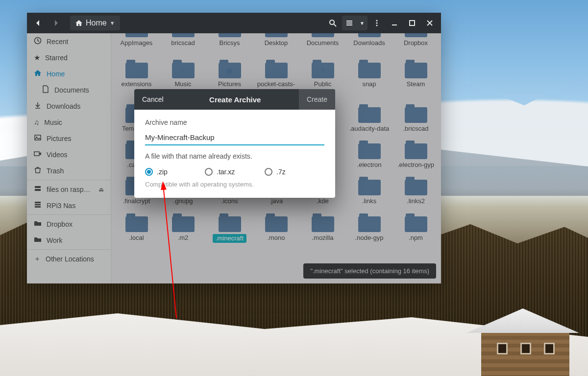 This screenshot has height=376, width=588. What do you see at coordinates (113, 23) in the screenshot?
I see `chevron-down-icon: ▼` at bounding box center [113, 23].